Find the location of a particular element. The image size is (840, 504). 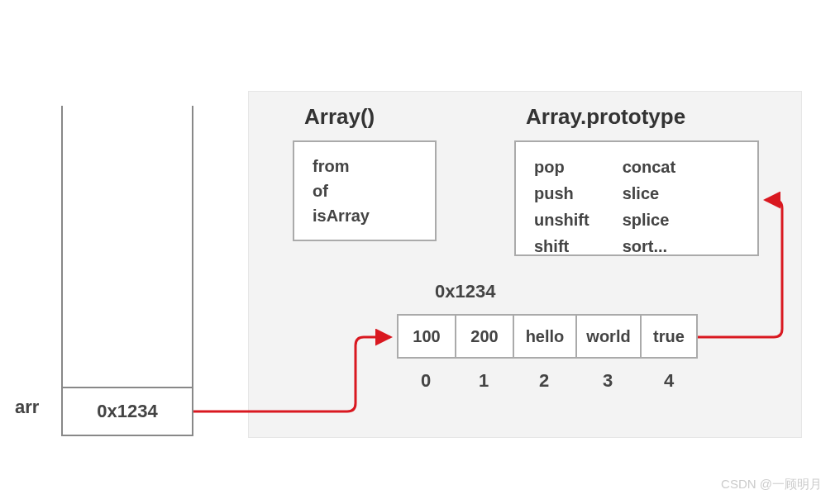

array-cell: 200 is located at coordinates (484, 336).